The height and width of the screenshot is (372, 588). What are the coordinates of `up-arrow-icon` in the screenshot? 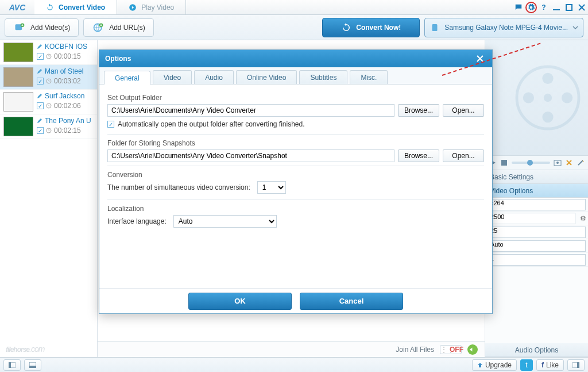 It's located at (480, 365).